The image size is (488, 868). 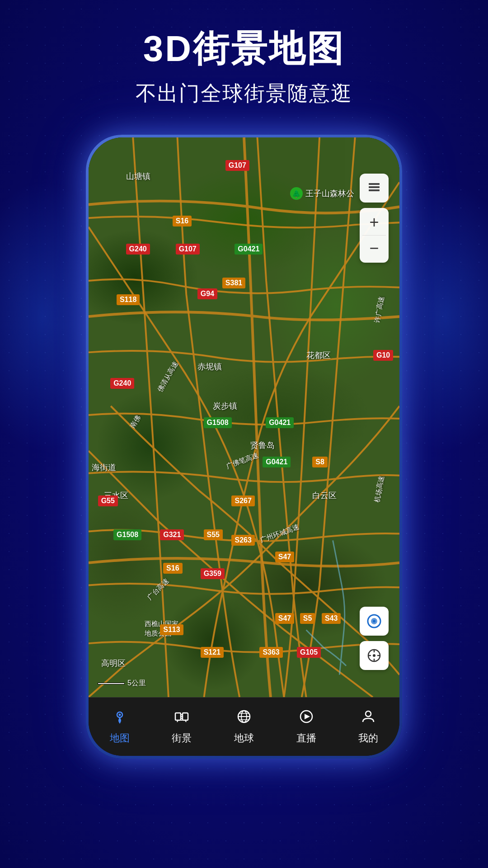 What do you see at coordinates (182, 221) in the screenshot?
I see `badge-S16: S16` at bounding box center [182, 221].